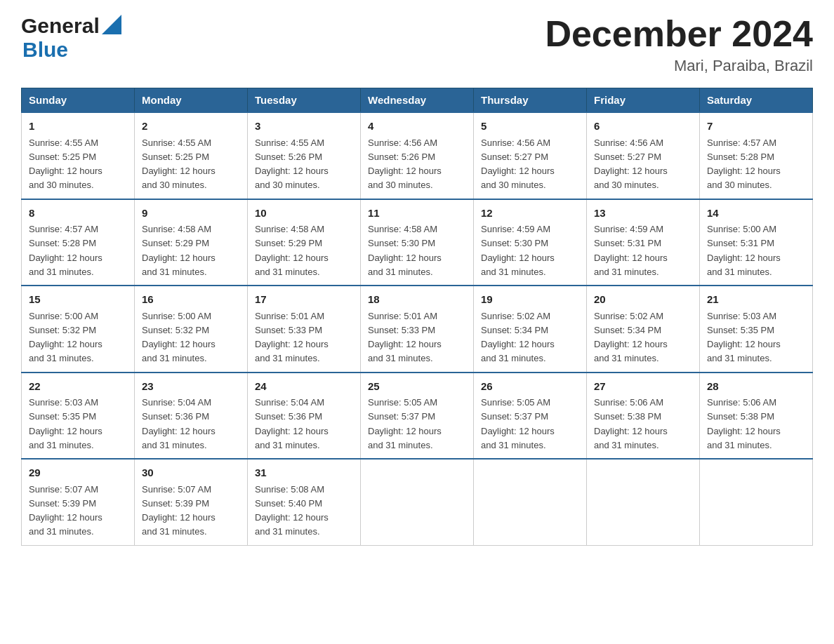 Image resolution: width=834 pixels, height=644 pixels. Describe the element at coordinates (417, 416) in the screenshot. I see `week-row-4: 22Sunrise: 5:03 AM Sunset: 5:35 PM Dayli…` at that location.